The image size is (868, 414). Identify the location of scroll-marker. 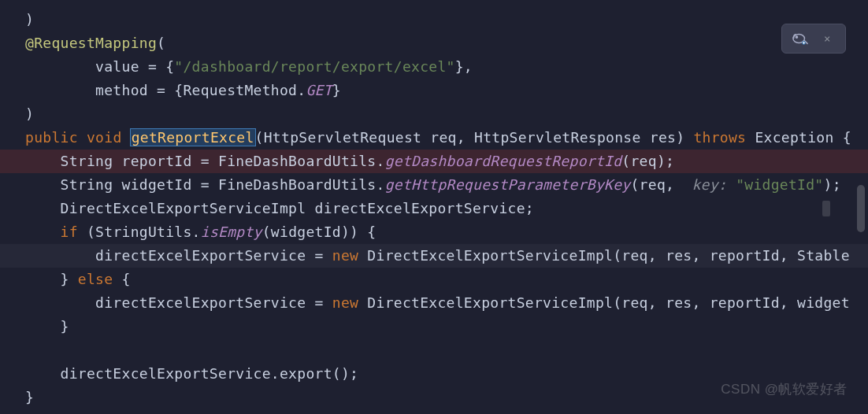
(826, 209).